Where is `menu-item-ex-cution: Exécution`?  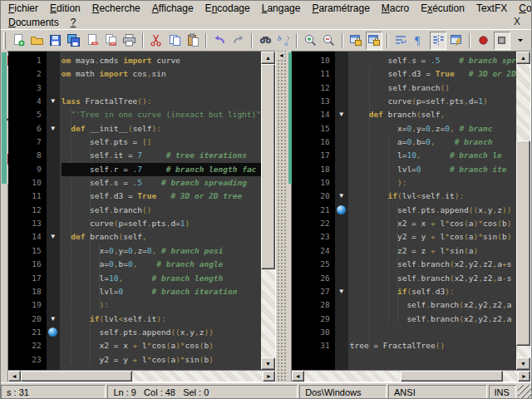 menu-item-ex-cution: Exécution is located at coordinates (442, 8).